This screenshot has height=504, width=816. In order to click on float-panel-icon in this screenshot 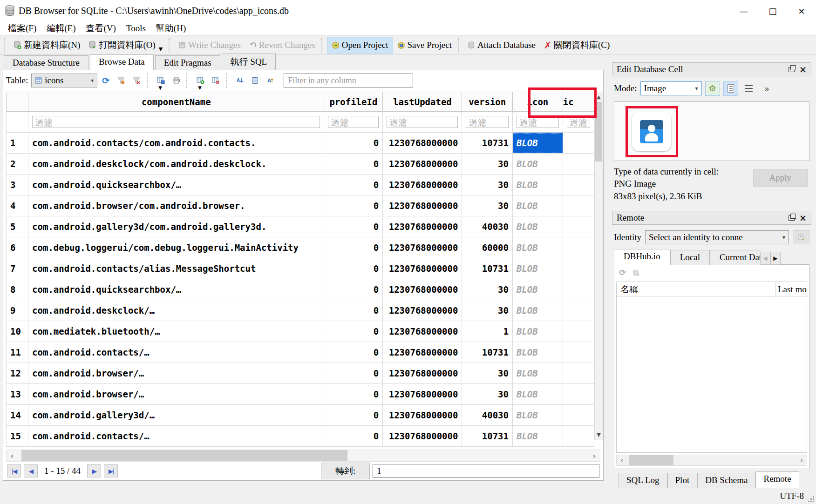, I will do `click(792, 70)`.